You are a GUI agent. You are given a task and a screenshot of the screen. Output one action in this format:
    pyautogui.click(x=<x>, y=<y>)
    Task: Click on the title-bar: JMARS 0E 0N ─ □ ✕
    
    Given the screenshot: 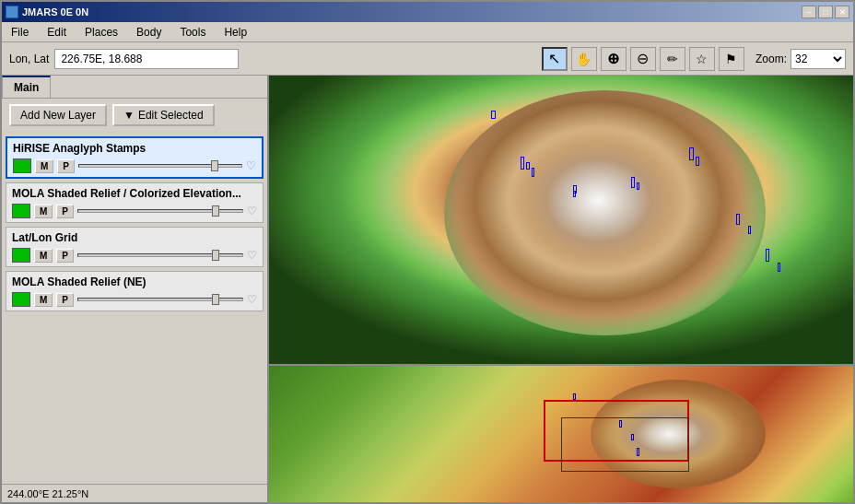 What is the action you would take?
    pyautogui.click(x=428, y=12)
    